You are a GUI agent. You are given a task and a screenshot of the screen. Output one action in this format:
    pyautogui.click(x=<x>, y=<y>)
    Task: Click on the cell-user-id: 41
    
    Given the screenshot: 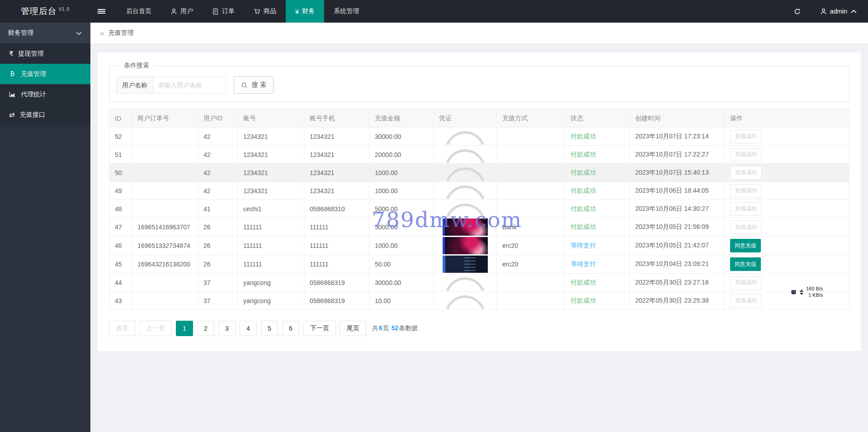 What is the action you would take?
    pyautogui.click(x=218, y=209)
    